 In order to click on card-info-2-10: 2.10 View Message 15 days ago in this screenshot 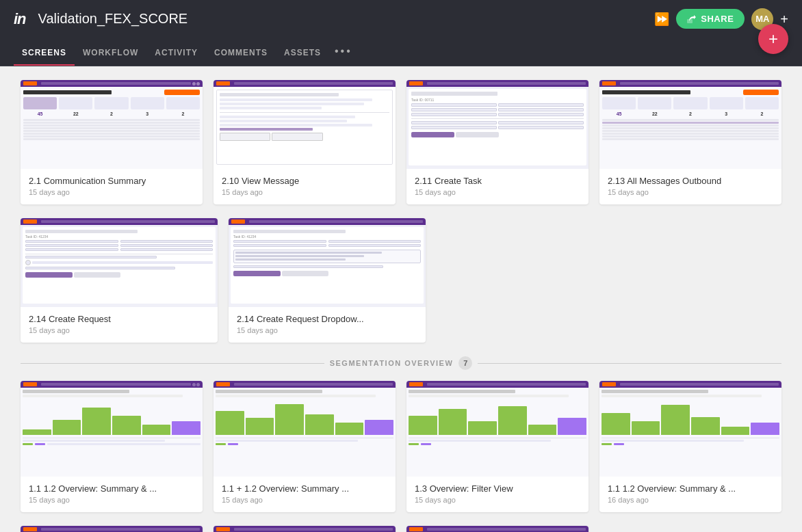, I will do `click(305, 187)`.